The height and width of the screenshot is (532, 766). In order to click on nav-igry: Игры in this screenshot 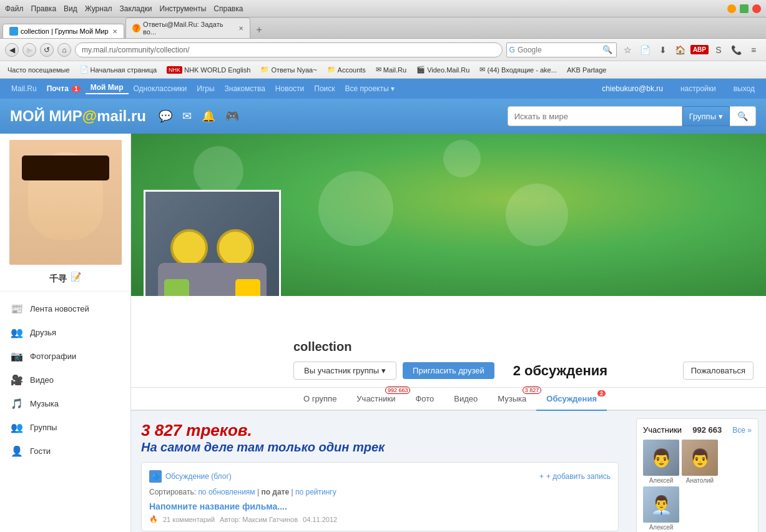, I will do `click(205, 89)`.